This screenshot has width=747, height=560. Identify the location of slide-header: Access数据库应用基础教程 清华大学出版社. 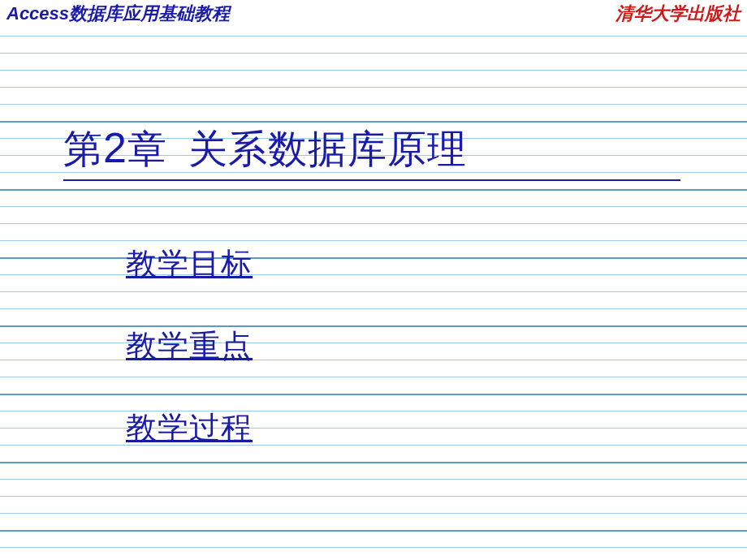
(374, 12).